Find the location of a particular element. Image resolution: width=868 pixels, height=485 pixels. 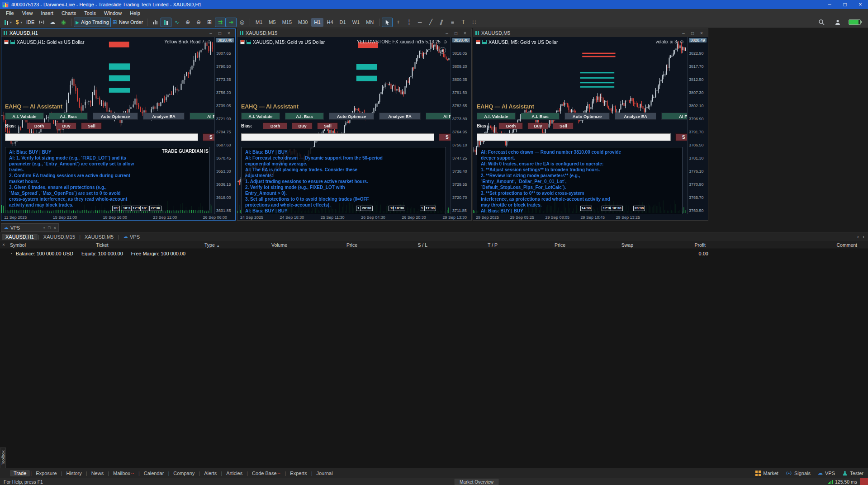

column-header-comment: Comment is located at coordinates (788, 245).